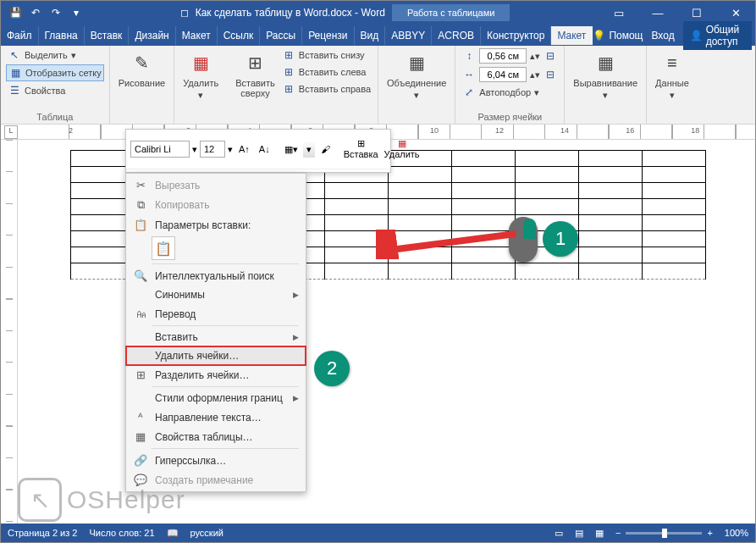 This screenshot has height=543, width=756. What do you see at coordinates (402, 149) in the screenshot?
I see `mini-delete-button: ▦Удалить` at bounding box center [402, 149].